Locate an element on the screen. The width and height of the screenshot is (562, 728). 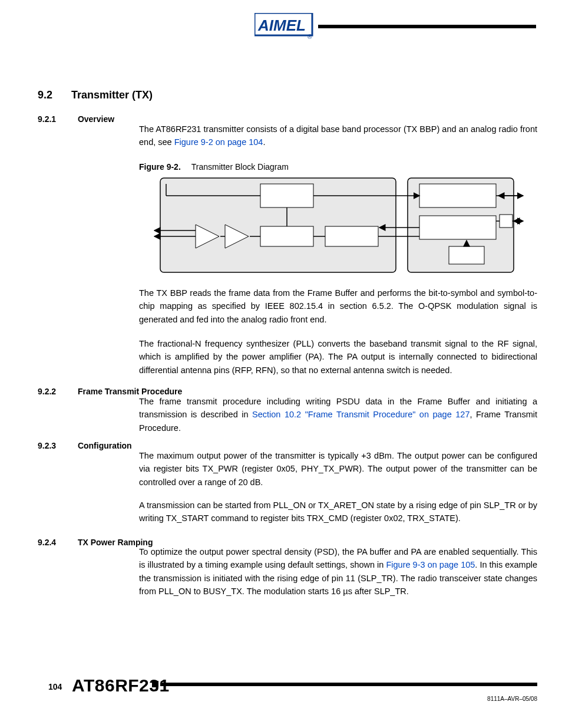
paragraph: A transmission can be started from PLL_O… is located at coordinates (338, 512).